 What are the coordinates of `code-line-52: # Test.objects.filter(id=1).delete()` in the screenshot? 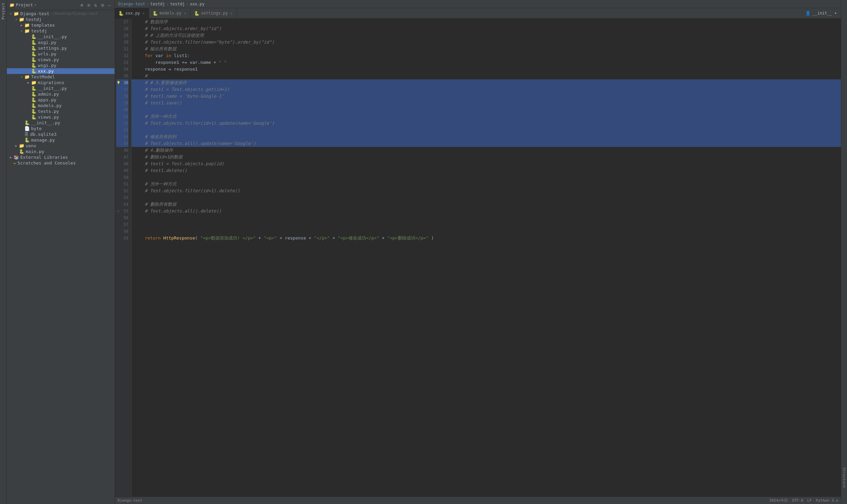 It's located at (486, 191).